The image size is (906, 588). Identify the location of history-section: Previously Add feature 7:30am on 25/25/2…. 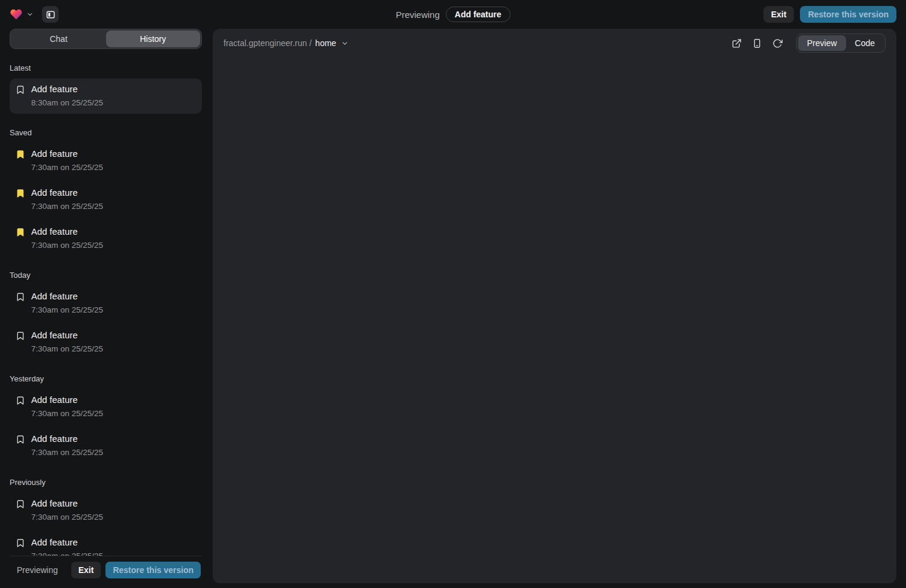
(105, 517).